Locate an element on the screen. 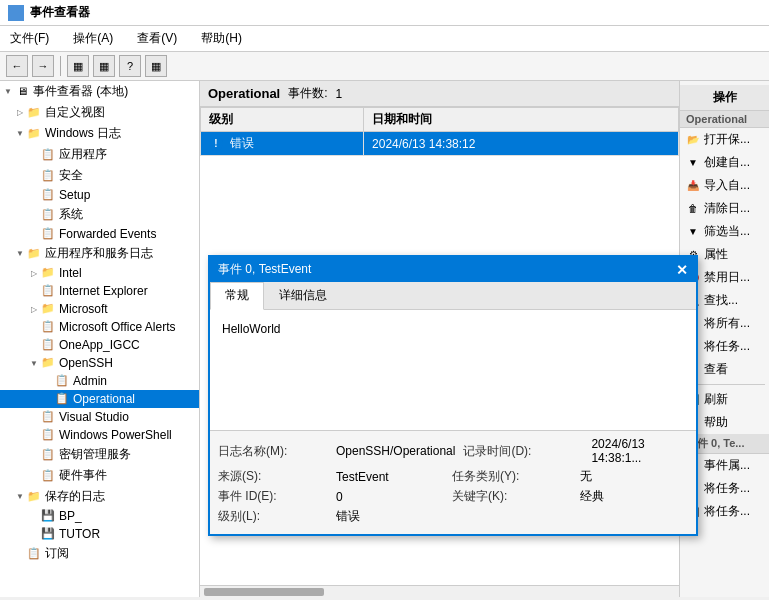 The image size is (769, 600). app-title: 事件查看器 is located at coordinates (60, 12).